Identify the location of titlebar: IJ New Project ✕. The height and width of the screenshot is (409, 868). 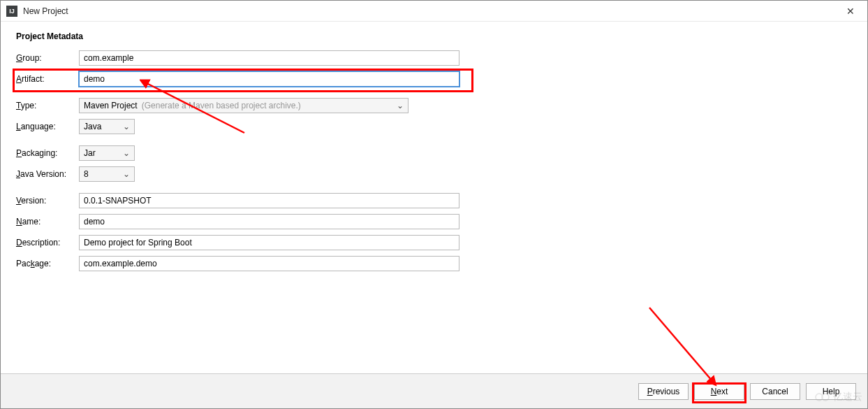
(434, 11).